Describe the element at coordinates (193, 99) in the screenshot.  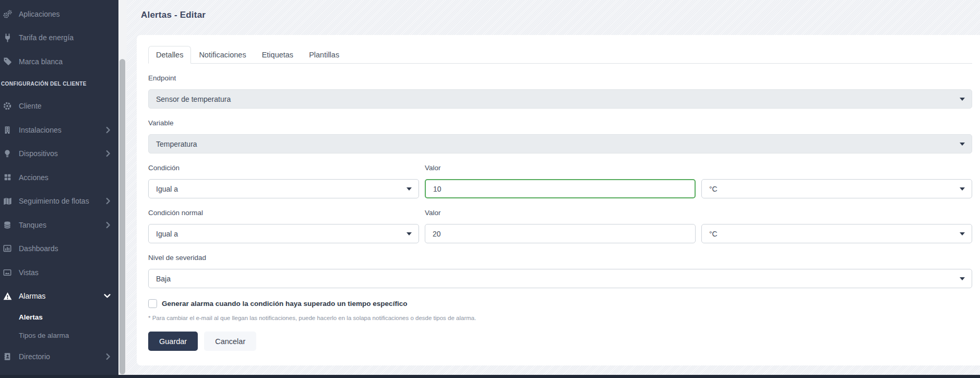
I see `endpoint-value: Sensor de temperatura` at that location.